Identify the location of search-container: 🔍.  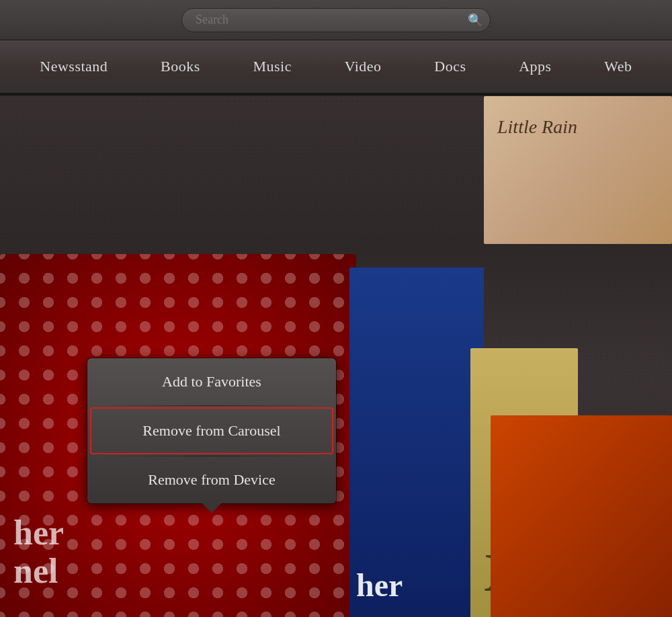
(336, 20).